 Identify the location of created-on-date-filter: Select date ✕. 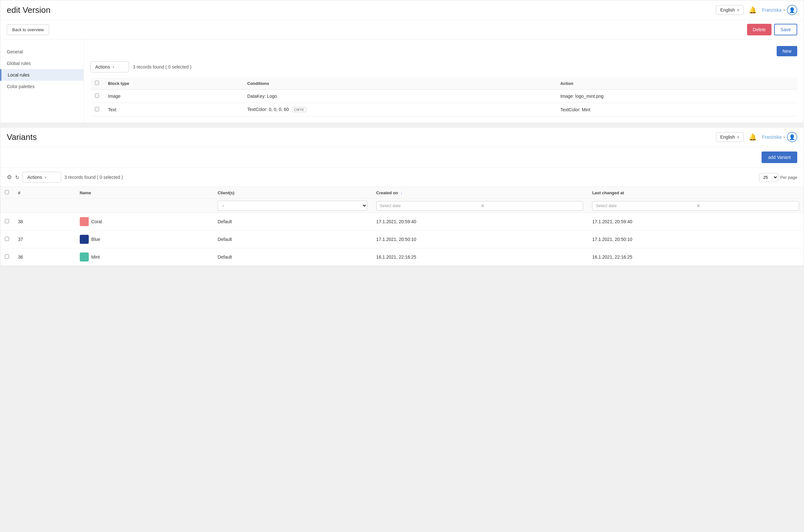
(480, 206).